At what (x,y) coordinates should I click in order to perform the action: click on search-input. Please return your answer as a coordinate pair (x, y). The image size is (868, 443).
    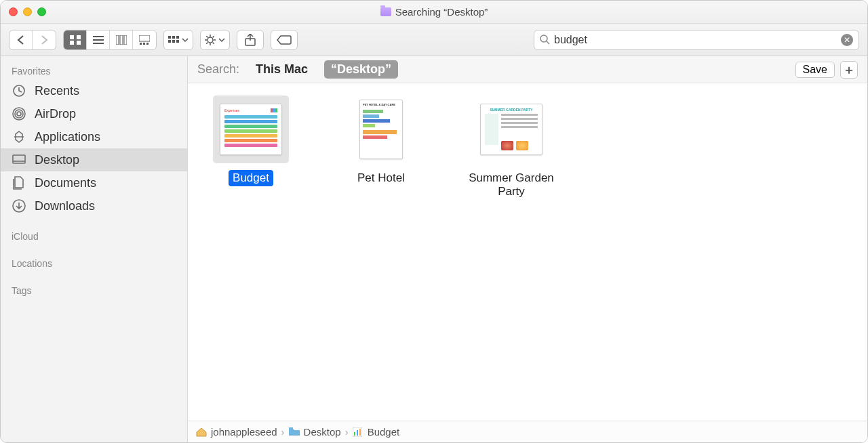
    Looking at the image, I should click on (696, 40).